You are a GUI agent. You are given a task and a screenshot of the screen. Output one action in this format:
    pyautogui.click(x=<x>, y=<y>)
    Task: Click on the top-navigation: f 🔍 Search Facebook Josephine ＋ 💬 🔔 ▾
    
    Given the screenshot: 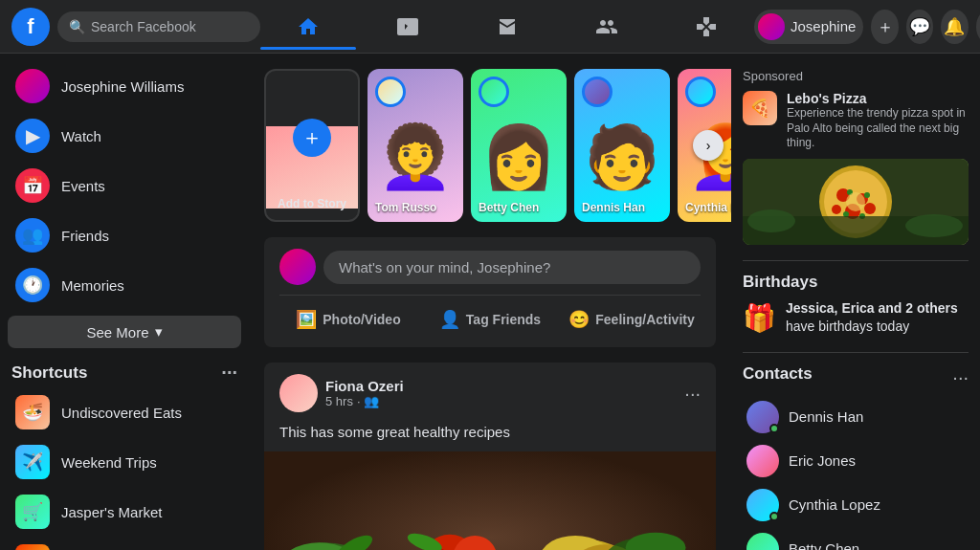 What is the action you would take?
    pyautogui.click(x=490, y=27)
    